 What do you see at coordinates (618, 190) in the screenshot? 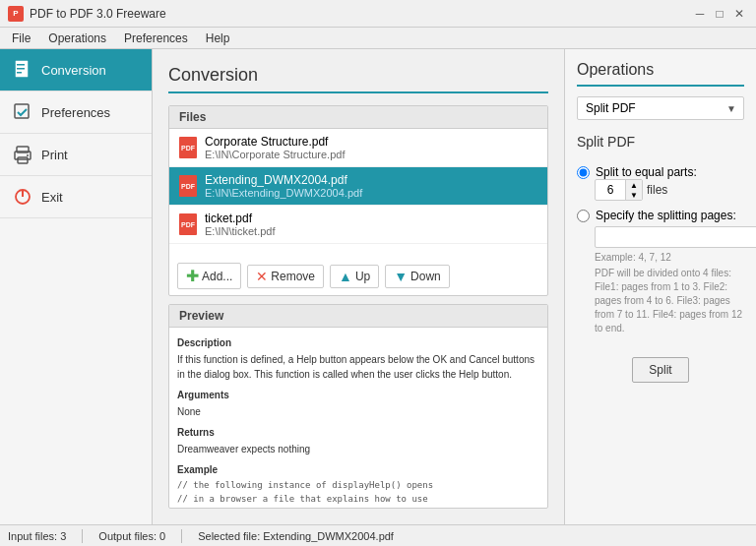
I see `spinner-box: ▲ ▼` at bounding box center [618, 190].